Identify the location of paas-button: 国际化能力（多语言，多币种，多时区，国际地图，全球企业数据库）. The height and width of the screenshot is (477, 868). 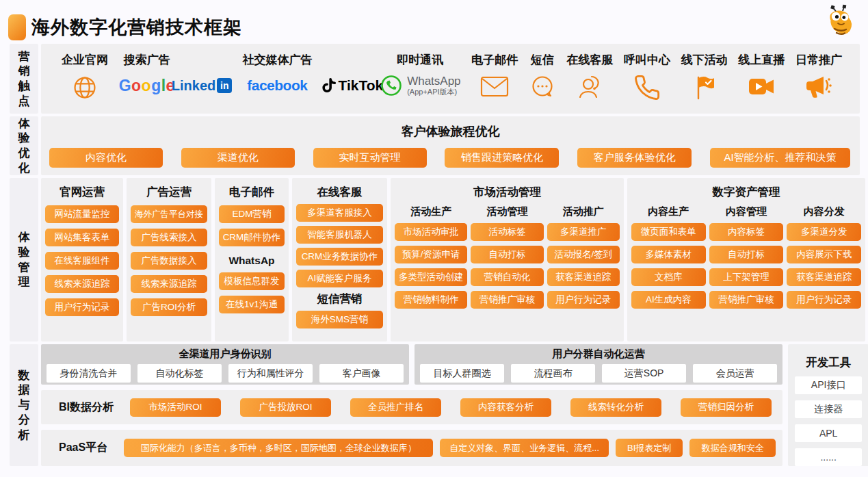
(278, 448).